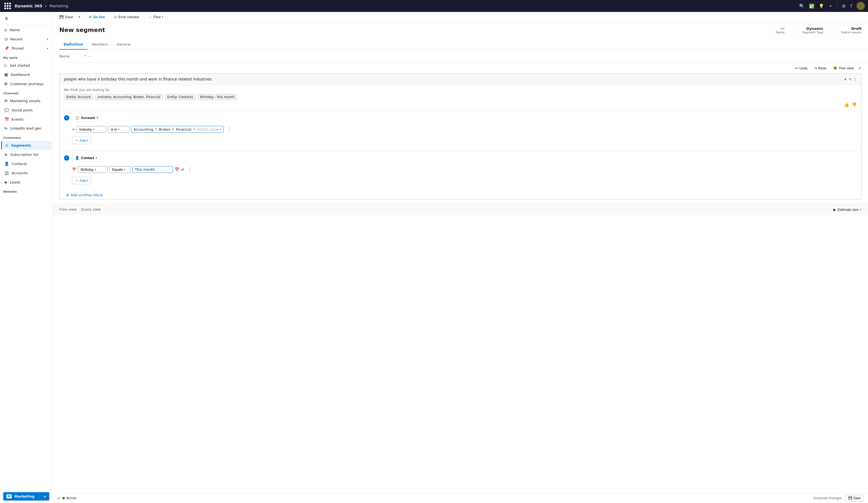 The height and width of the screenshot is (503, 868). Describe the element at coordinates (856, 29) in the screenshot. I see `meta-status-value: Draft` at that location.